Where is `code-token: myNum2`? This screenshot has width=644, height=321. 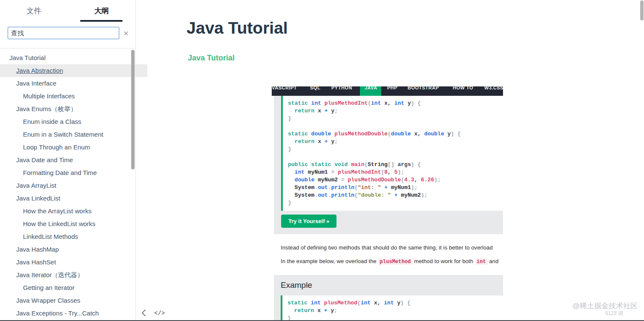
code-token: myNum2 is located at coordinates (328, 180).